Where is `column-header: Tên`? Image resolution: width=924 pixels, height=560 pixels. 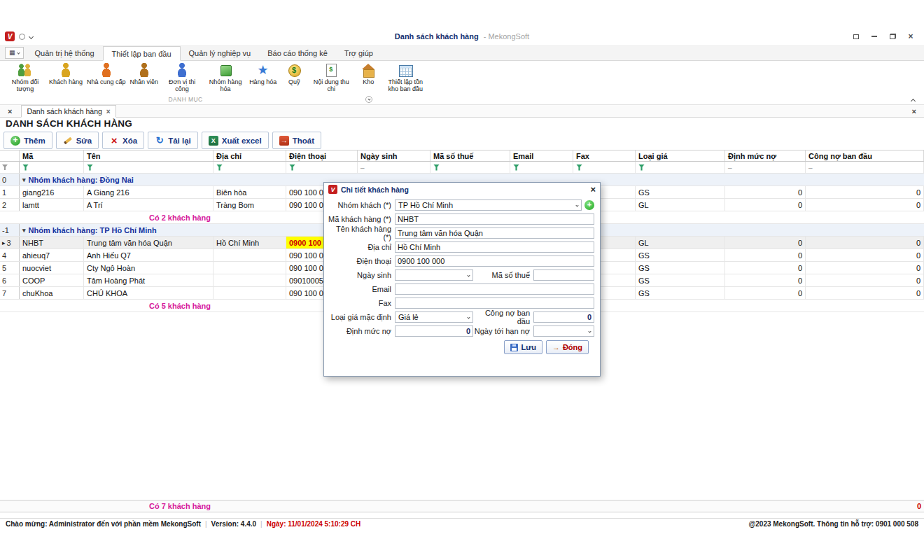 column-header: Tên is located at coordinates (148, 155).